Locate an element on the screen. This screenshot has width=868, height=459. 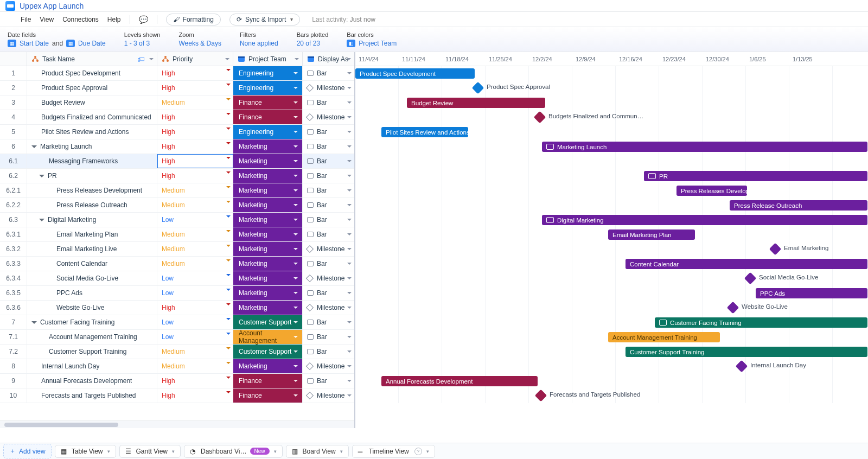
table-row: 6.1Messaging FrameworksHighMarketingBar is located at coordinates (177, 162).